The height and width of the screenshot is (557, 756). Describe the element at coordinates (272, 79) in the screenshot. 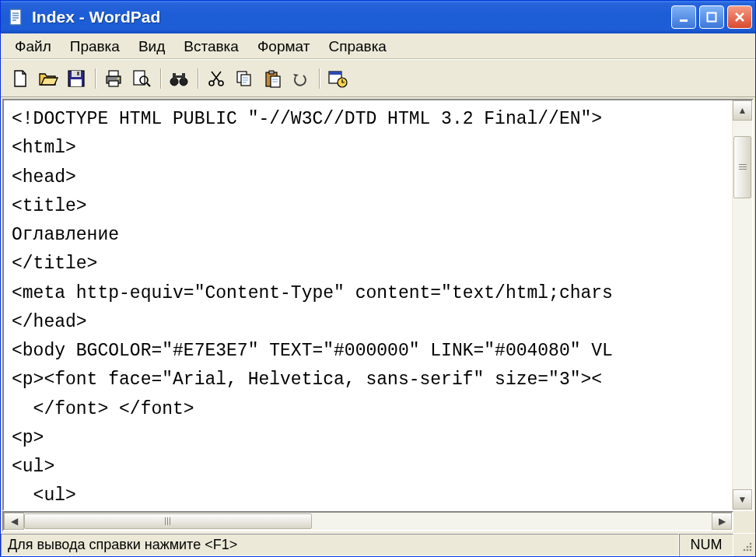

I see `paste-button` at that location.